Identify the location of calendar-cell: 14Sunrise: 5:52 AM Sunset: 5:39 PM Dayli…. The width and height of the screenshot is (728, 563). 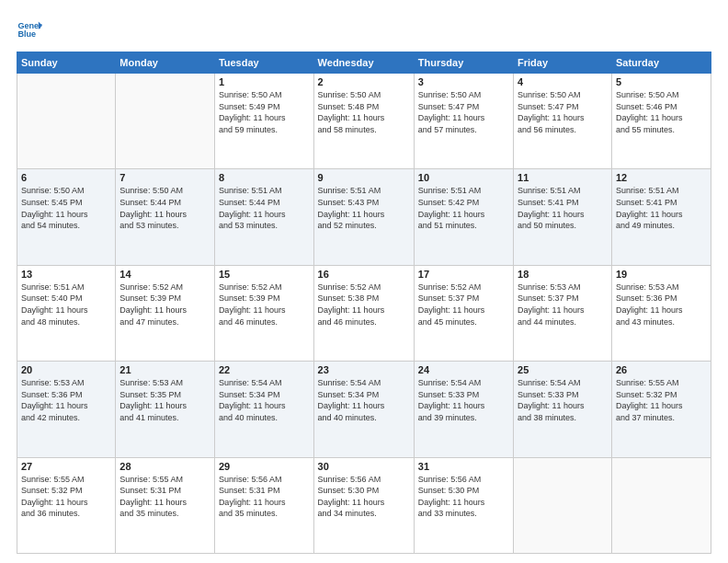
(165, 313).